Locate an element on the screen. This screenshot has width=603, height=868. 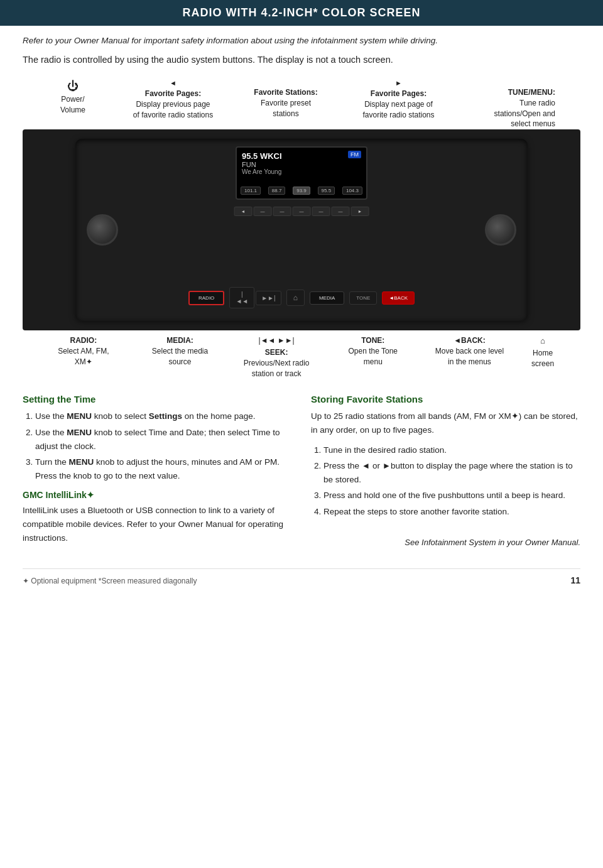
preset-2: 88.7 is located at coordinates (277, 191).